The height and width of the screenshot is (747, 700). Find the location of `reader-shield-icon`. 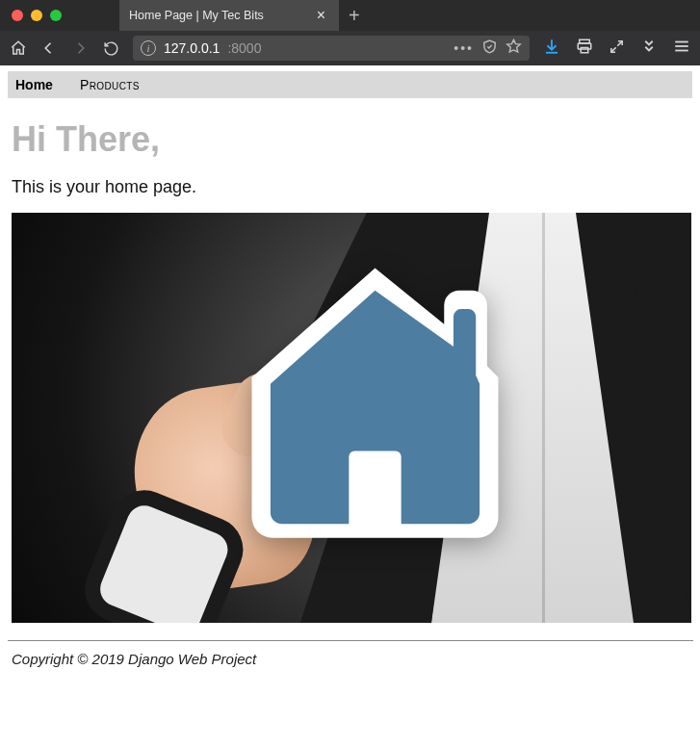

reader-shield-icon is located at coordinates (489, 48).